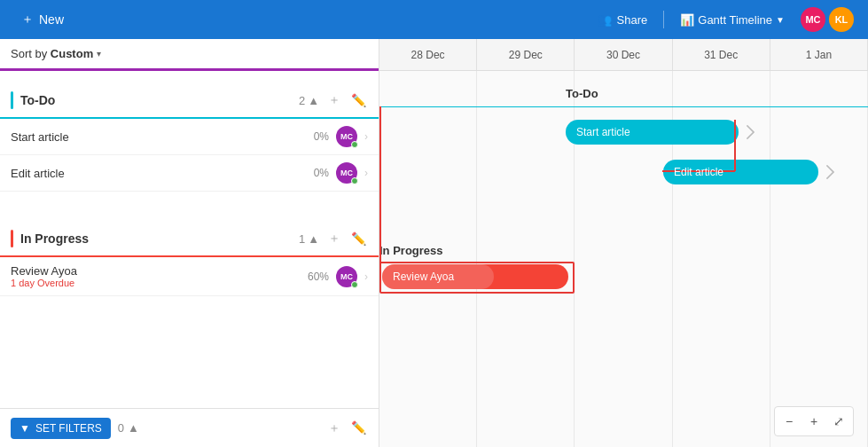 The width and height of the screenshot is (868, 447). Describe the element at coordinates (780, 20) in the screenshot. I see `chevron-down-icon: ▼` at that location.